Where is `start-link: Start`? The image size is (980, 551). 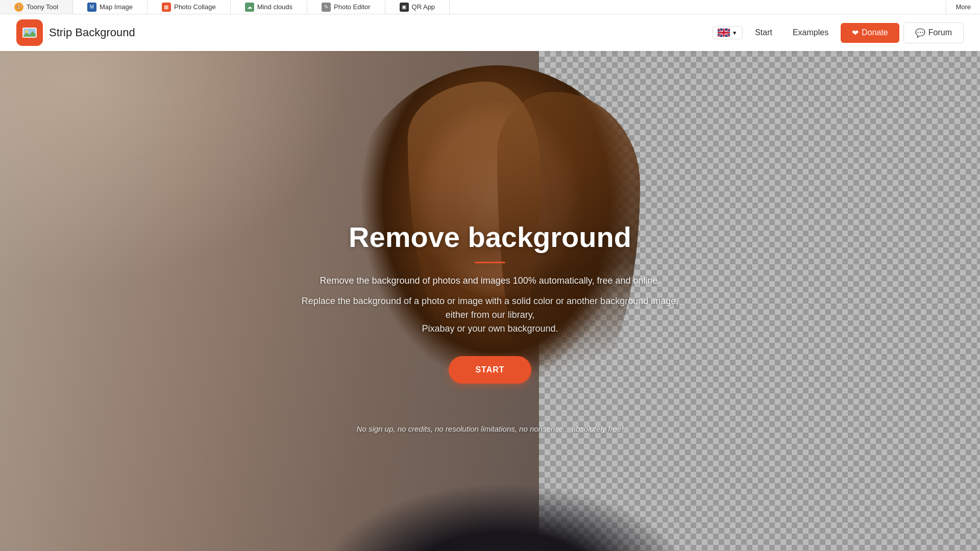 start-link: Start is located at coordinates (764, 33).